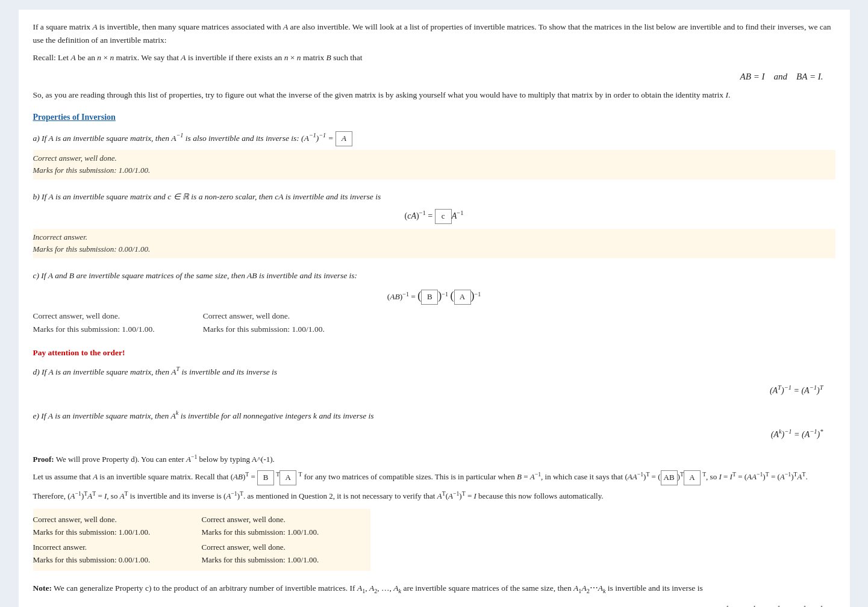 The height and width of the screenshot is (607, 868). I want to click on part-c-feedback1: Correct answer, well done. Marks for thi…, so click(94, 323).